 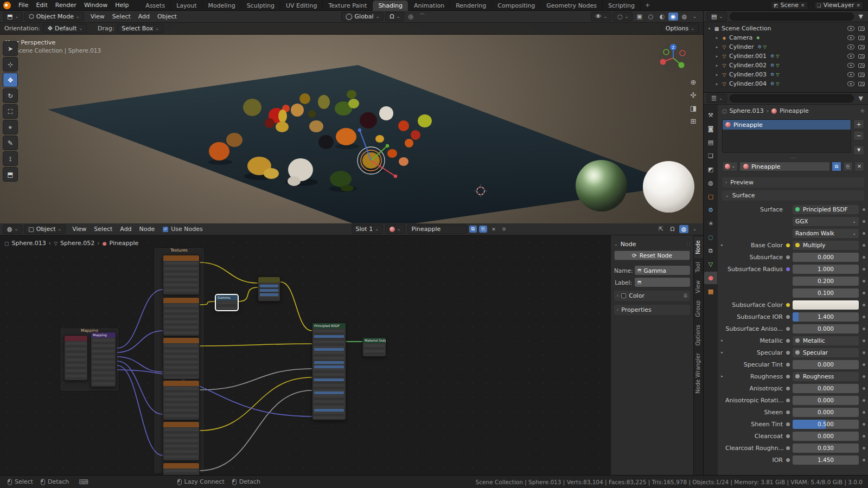 I want to click on mode-dropdown: ⬡Object Mode⌄, so click(x=54, y=16).